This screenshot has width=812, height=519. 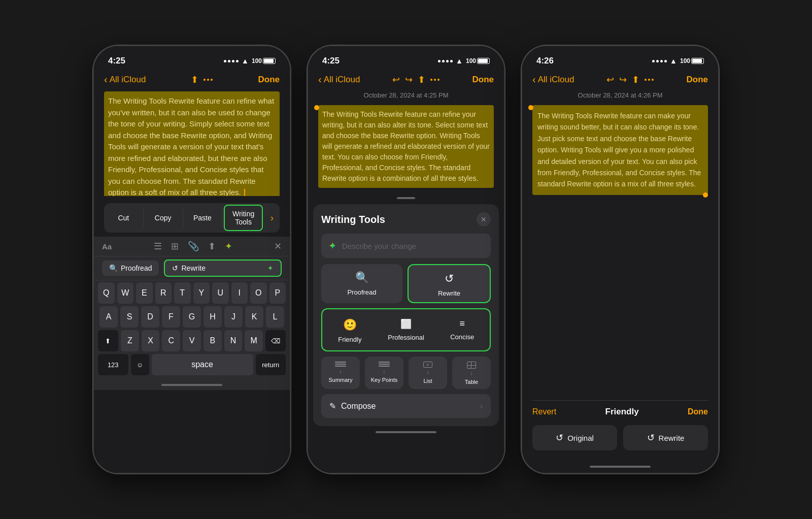 I want to click on back-chevron-2: ‹, so click(x=320, y=79).